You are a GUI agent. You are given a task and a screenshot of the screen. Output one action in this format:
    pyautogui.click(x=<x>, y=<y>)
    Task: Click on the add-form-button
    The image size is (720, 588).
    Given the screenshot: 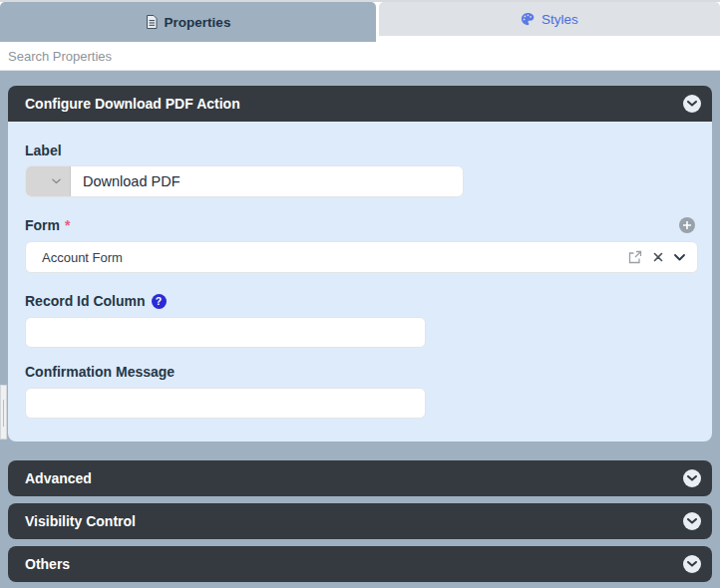 What is the action you would take?
    pyautogui.click(x=687, y=225)
    